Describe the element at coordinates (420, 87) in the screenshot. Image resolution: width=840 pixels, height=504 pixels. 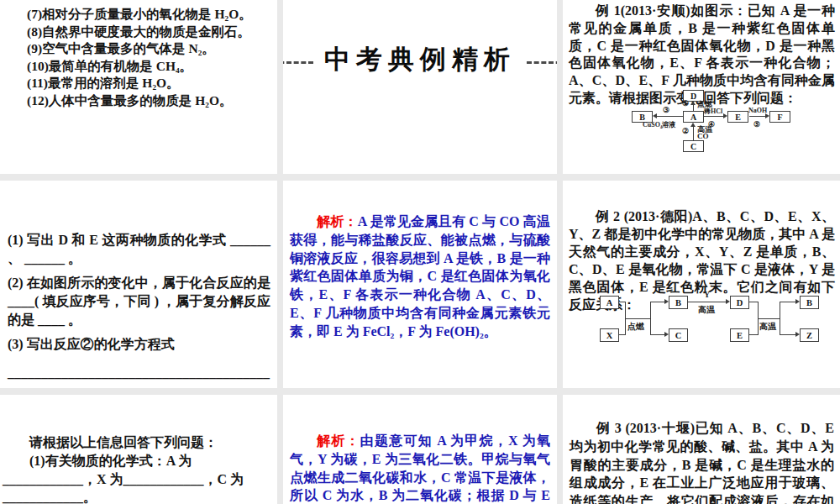
I see `panel-section-title: 中考典例精析` at that location.